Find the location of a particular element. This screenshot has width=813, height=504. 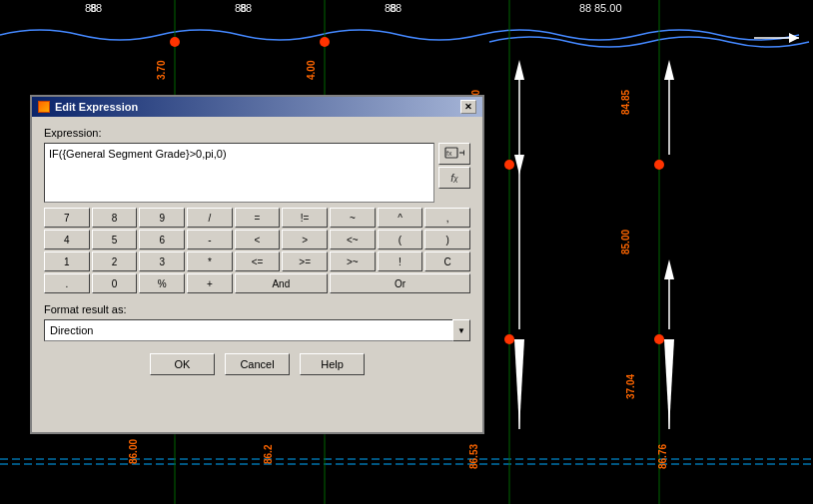

format-select-wrap: Direction Number Text Yes/No ▼ is located at coordinates (258, 330).